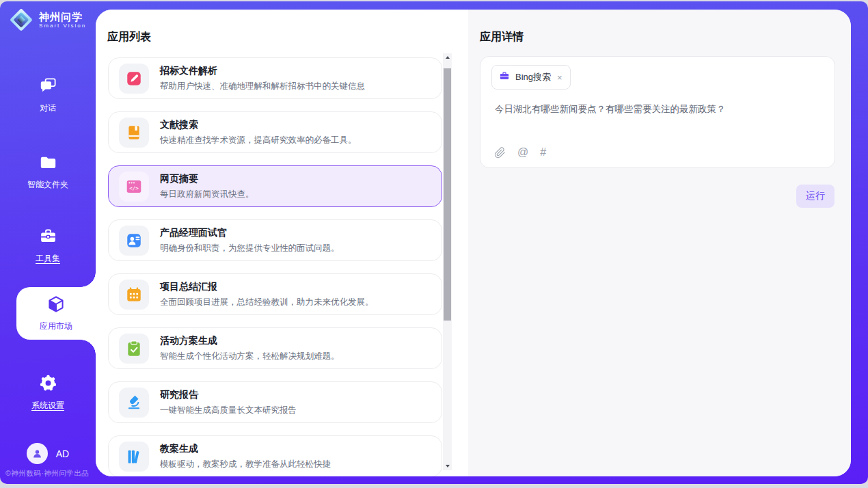 The width and height of the screenshot is (868, 488). I want to click on clipboard-check-icon, so click(134, 349).